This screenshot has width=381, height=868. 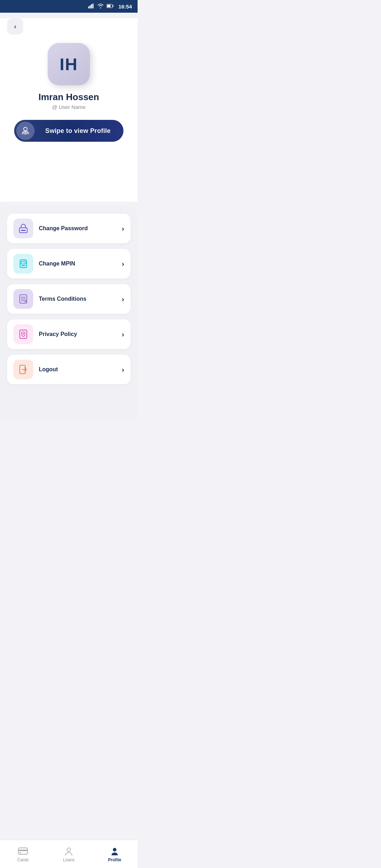 I want to click on terms-chevron: ›, so click(x=123, y=299).